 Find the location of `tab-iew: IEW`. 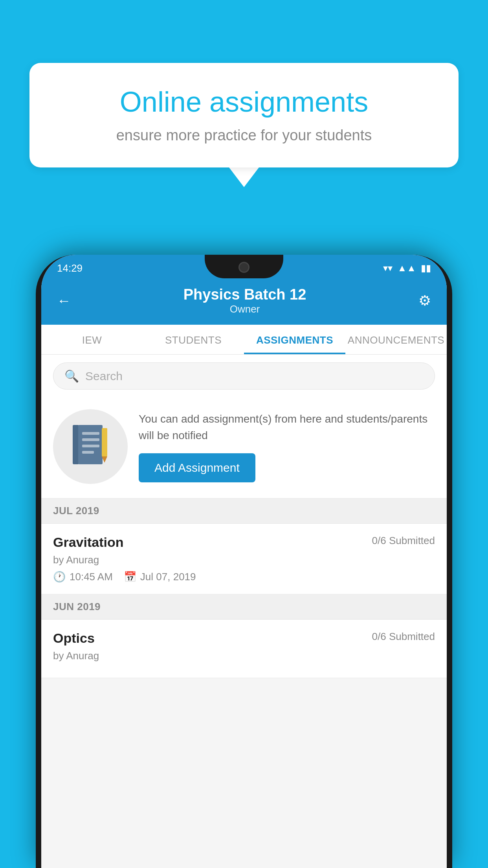

tab-iew: IEW is located at coordinates (92, 340).